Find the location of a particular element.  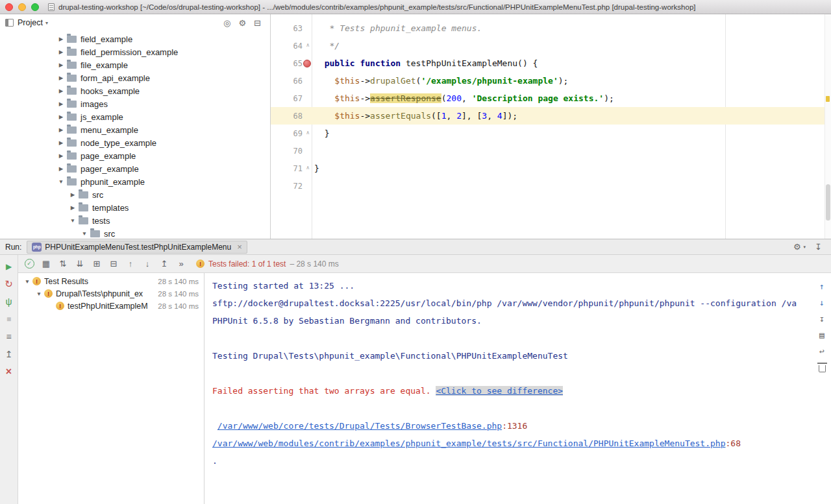

tree-item-tests: ▼tests is located at coordinates (135, 221).